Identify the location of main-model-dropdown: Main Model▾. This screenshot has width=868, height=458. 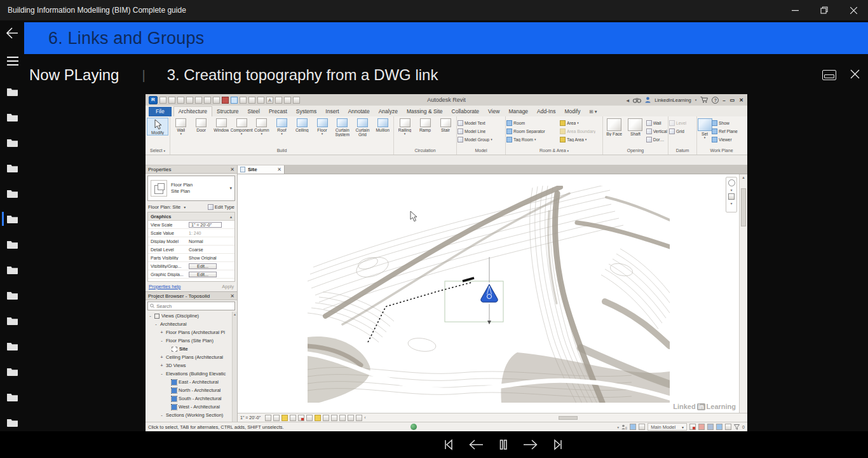
(667, 427).